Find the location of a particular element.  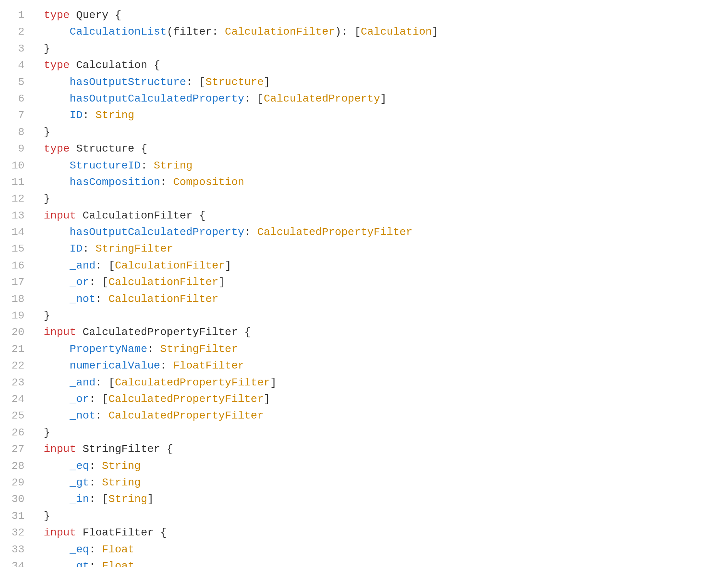

code-line-13: input CalculationFilter { is located at coordinates (380, 215).